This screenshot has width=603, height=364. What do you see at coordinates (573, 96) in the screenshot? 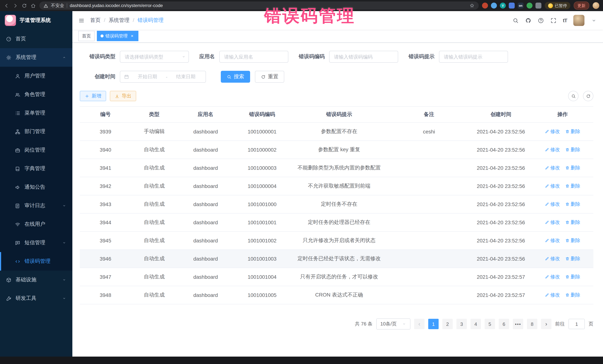
I see `toggle-search-button` at bounding box center [573, 96].